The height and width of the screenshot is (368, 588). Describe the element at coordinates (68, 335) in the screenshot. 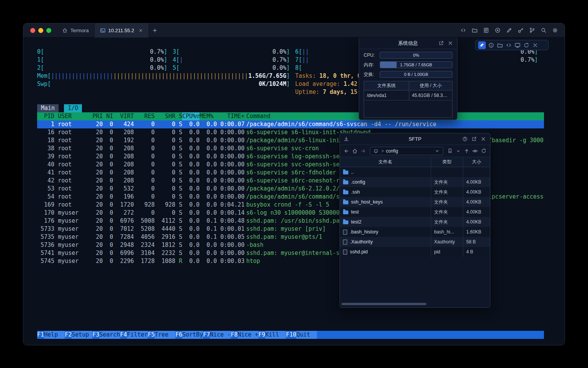

I see `fkey-f2: F2` at that location.